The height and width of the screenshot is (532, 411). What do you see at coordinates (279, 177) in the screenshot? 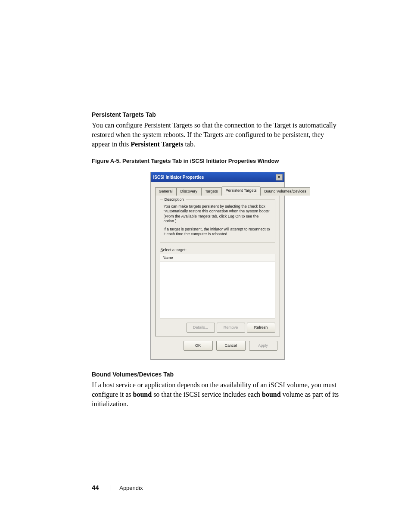
I see `close-icon: ×` at bounding box center [279, 177].